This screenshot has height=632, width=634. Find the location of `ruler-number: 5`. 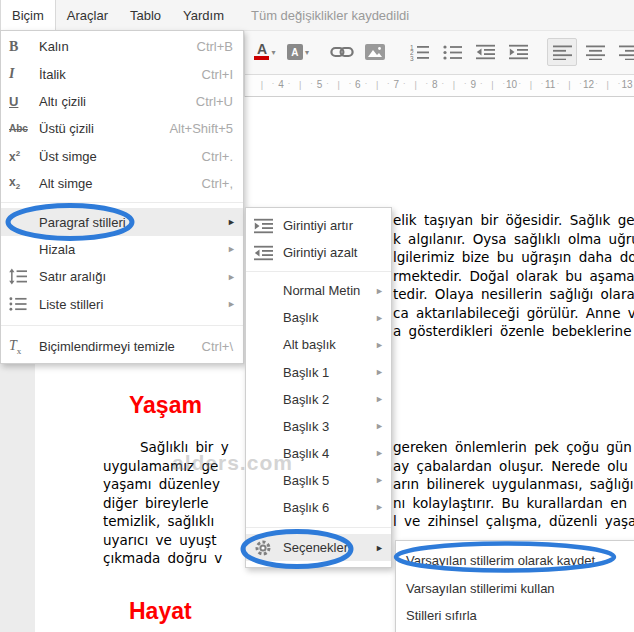

ruler-number: 5 is located at coordinates (320, 84).